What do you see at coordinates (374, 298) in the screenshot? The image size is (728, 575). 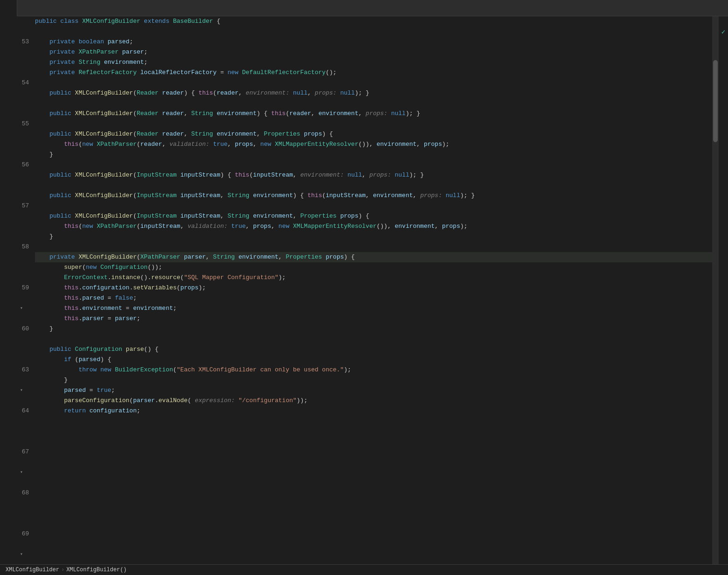 I see `code-text: this.parsed = false;` at bounding box center [374, 298].